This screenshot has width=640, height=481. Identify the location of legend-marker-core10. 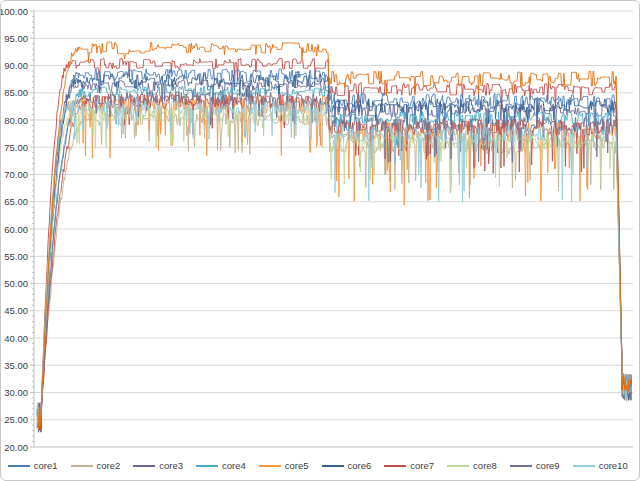
(584, 466).